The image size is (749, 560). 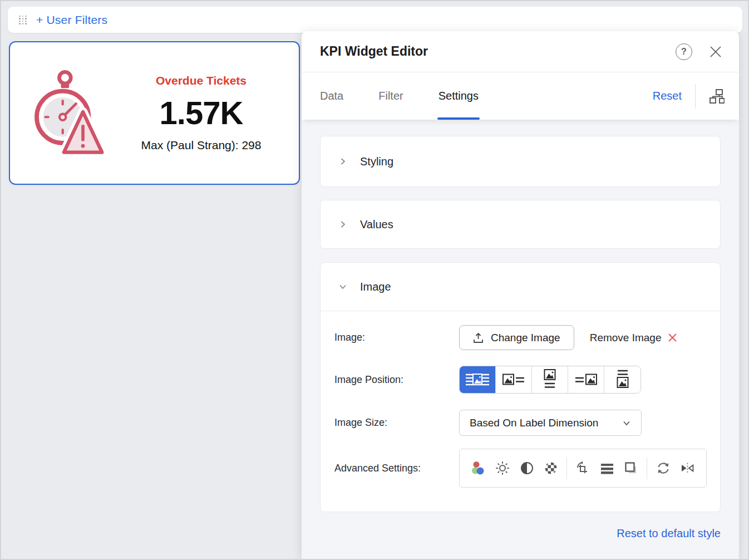 What do you see at coordinates (397, 380) in the screenshot?
I see `image-position-label: Image Position:` at bounding box center [397, 380].